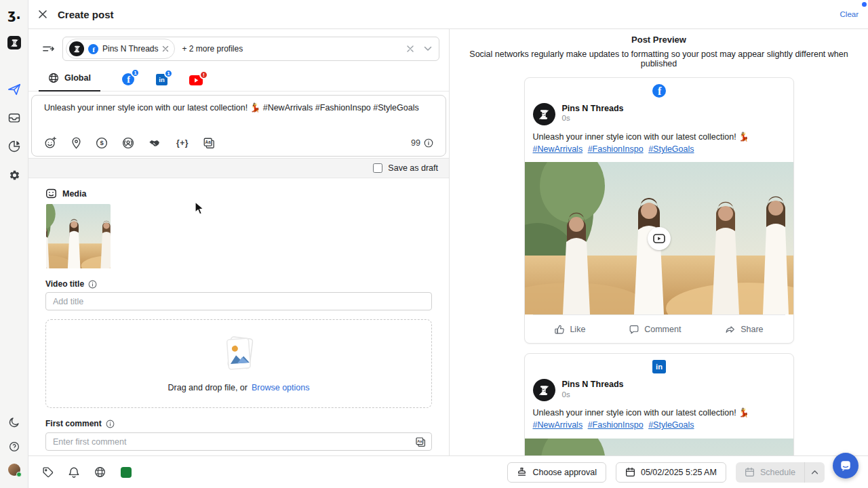  What do you see at coordinates (557, 472) in the screenshot?
I see `choose-approval-button: Choose approval` at bounding box center [557, 472].